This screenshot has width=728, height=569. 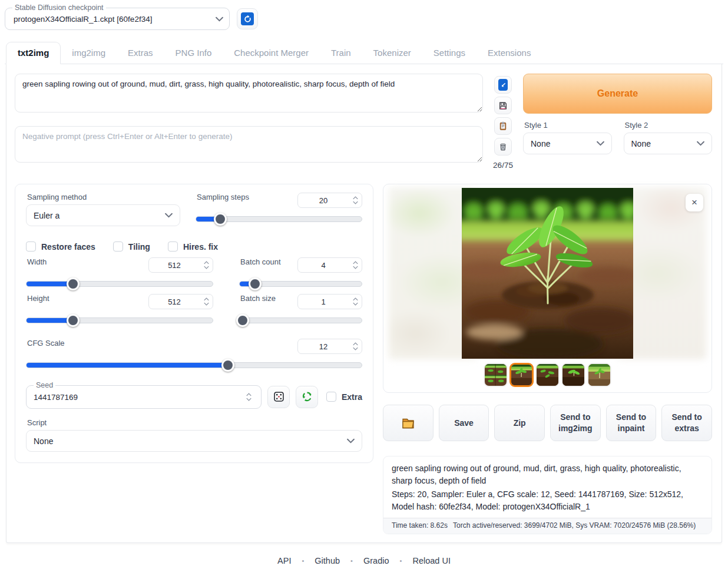 What do you see at coordinates (464, 423) in the screenshot?
I see `save-button: Save` at bounding box center [464, 423].